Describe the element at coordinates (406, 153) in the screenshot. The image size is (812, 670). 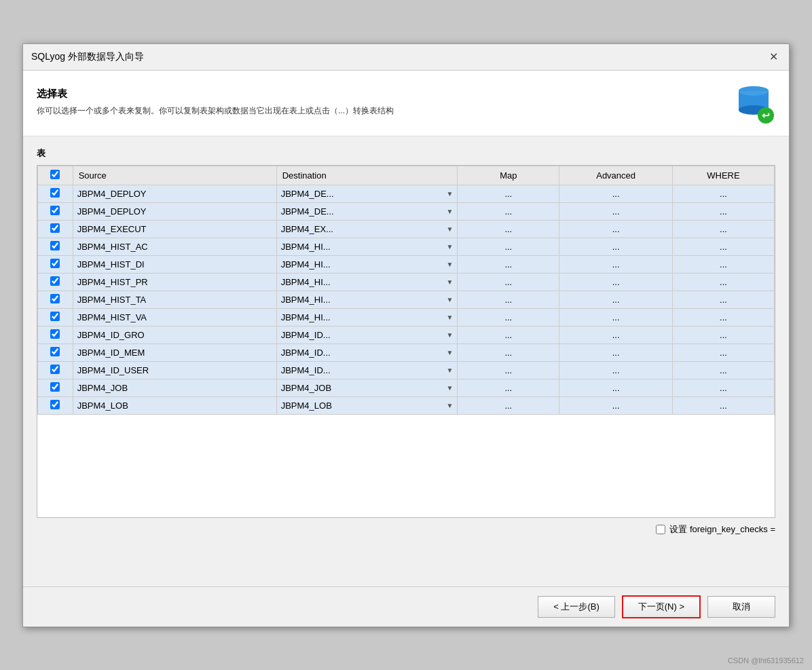
I see `table-section-label: 表` at that location.